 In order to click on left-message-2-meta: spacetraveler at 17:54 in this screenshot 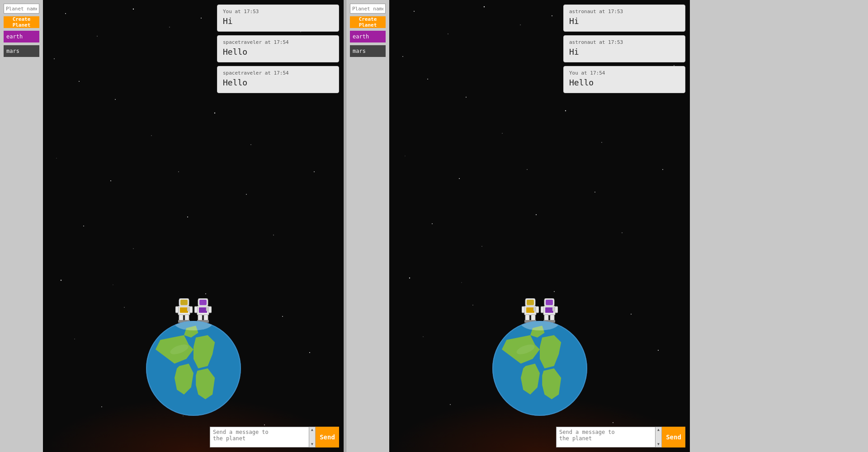, I will do `click(278, 42)`.